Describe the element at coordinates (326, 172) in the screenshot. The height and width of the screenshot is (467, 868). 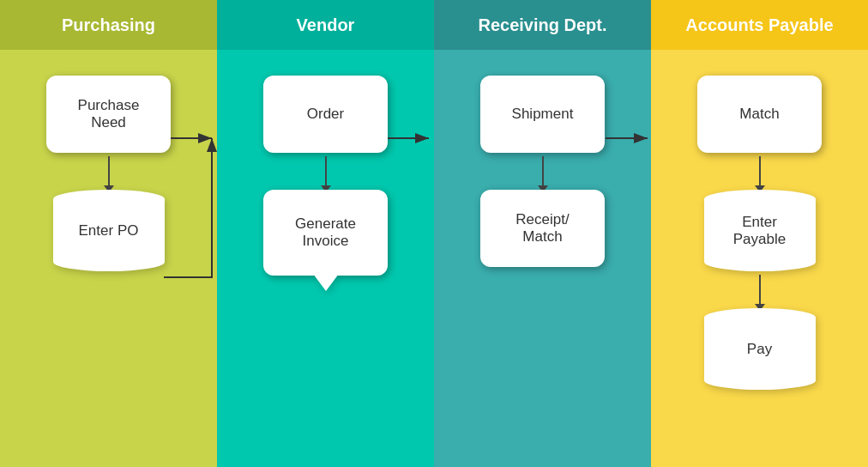
I see `arrow-order-to-invoice` at that location.